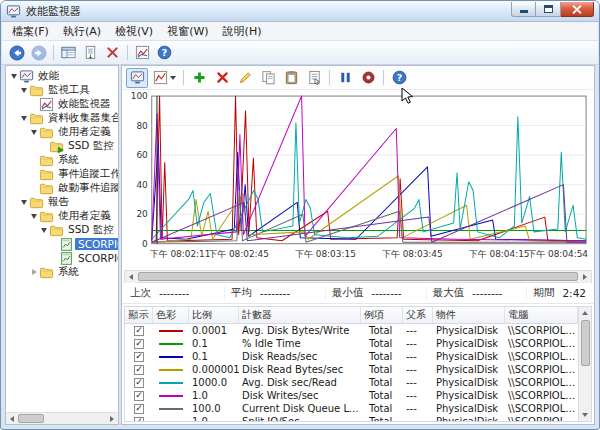  Describe the element at coordinates (548, 10) in the screenshot. I see `maximize-button` at that location.